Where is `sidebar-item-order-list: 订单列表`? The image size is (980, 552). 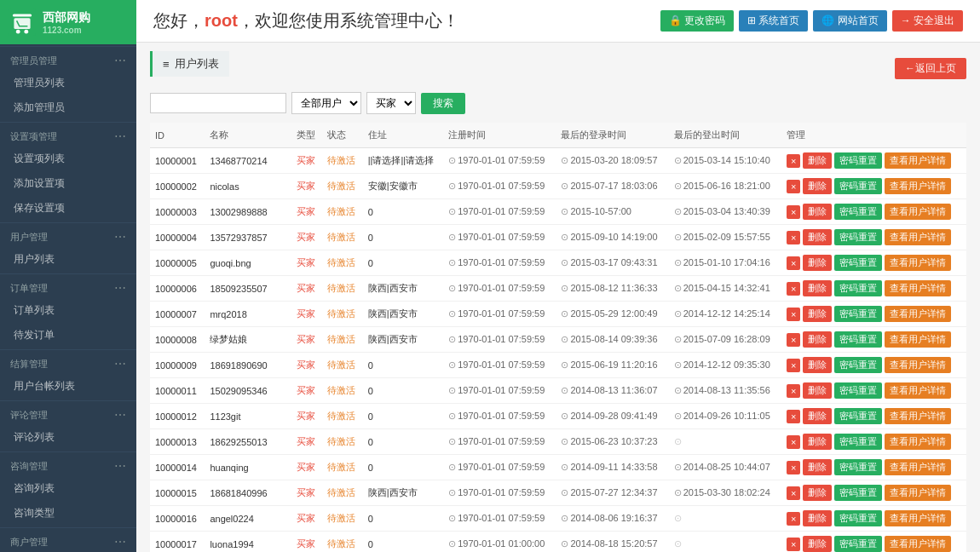
sidebar-item-order-list: 订单列表 is located at coordinates (68, 310).